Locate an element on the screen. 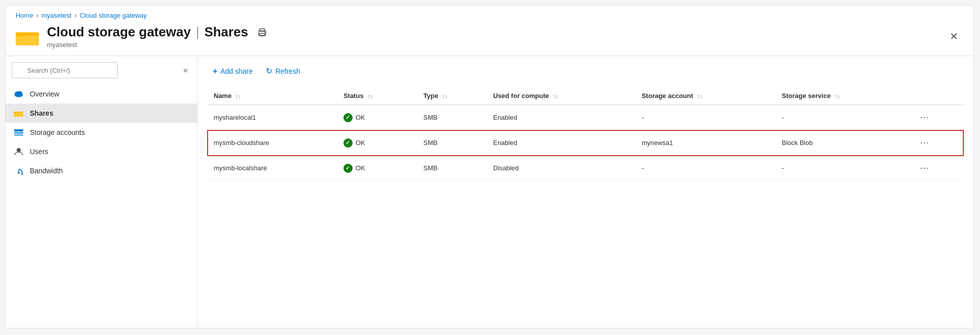 The width and height of the screenshot is (980, 335). refresh-icon: ↻ is located at coordinates (269, 71).